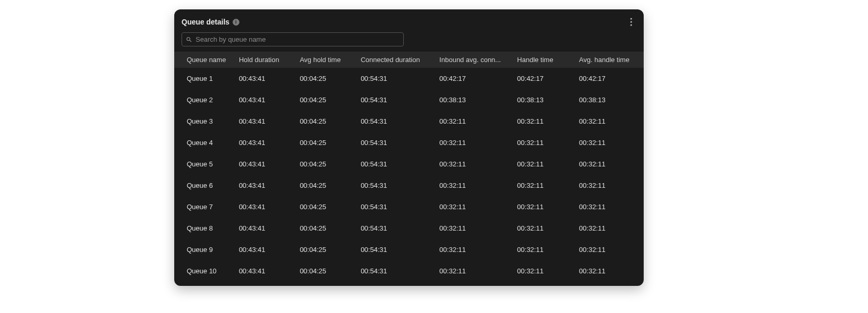 This screenshot has height=313, width=868. What do you see at coordinates (263, 59) in the screenshot?
I see `col-header-hold-duration: Hold duration` at bounding box center [263, 59].